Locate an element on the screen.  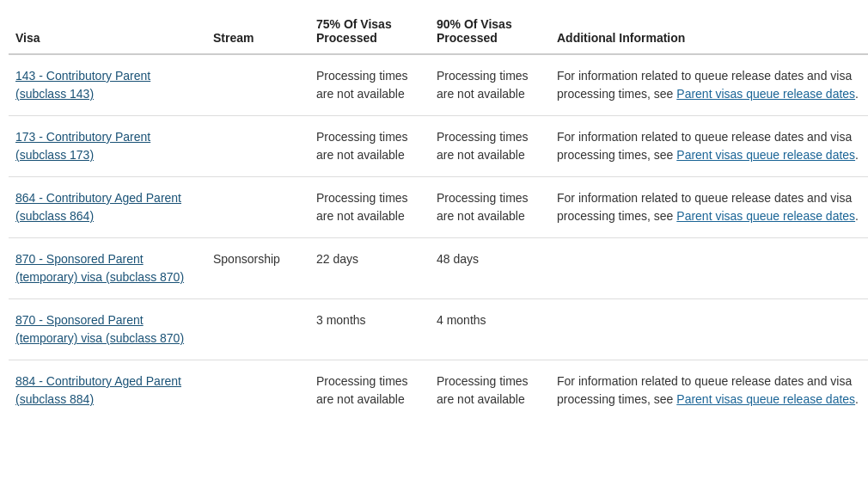
header-additional: Additional Information is located at coordinates (709, 31).